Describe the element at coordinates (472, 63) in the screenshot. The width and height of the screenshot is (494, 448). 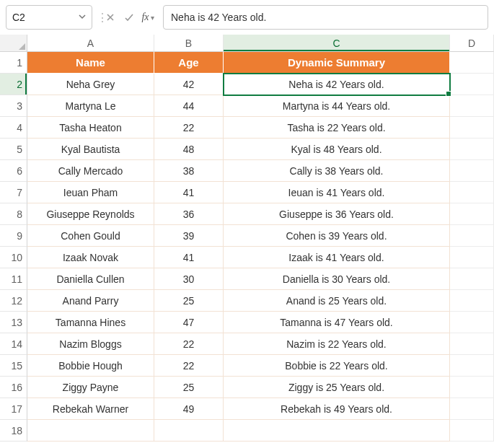
I see `table-header-cell` at that location.